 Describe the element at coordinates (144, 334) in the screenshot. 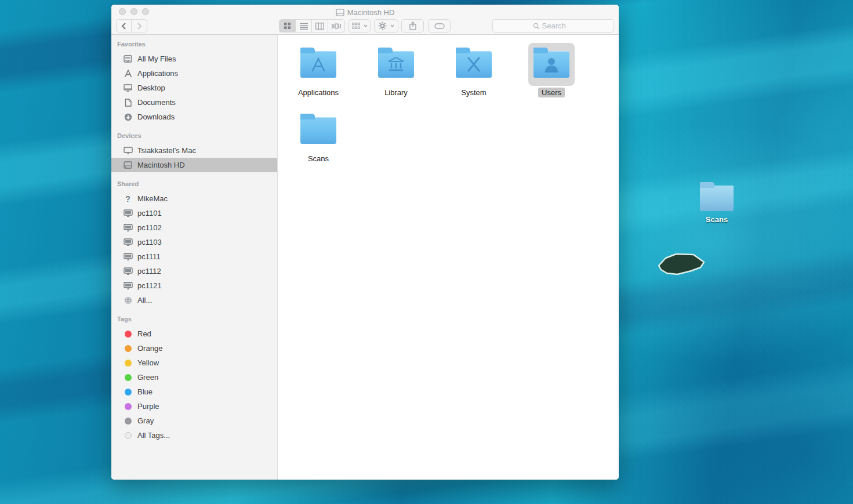

I see `sidebar-item-label: Red` at that location.